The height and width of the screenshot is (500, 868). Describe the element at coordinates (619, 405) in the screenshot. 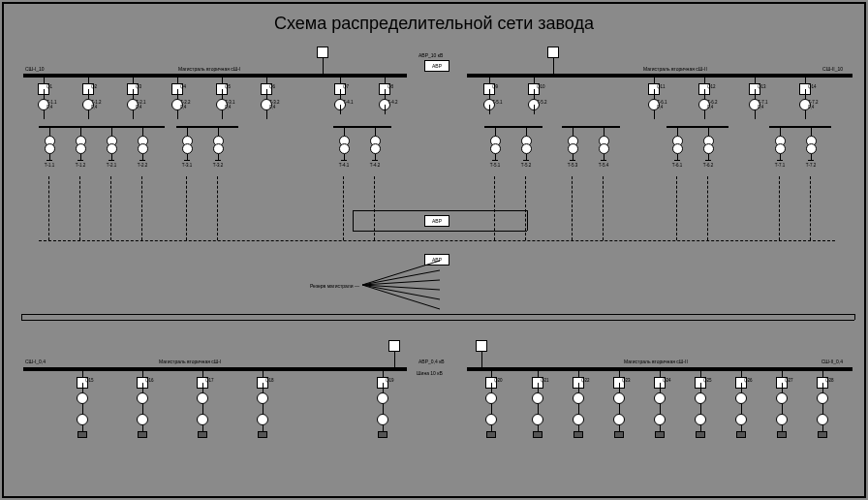

I see `feeder-Q23: Q23` at that location.